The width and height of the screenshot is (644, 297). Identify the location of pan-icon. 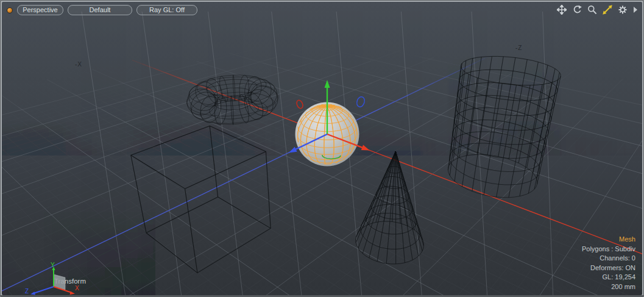
(562, 10).